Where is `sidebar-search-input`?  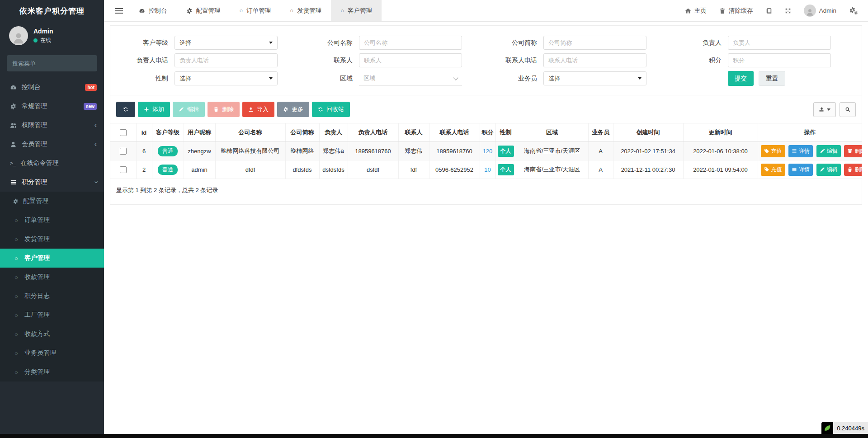 sidebar-search-input is located at coordinates (52, 63).